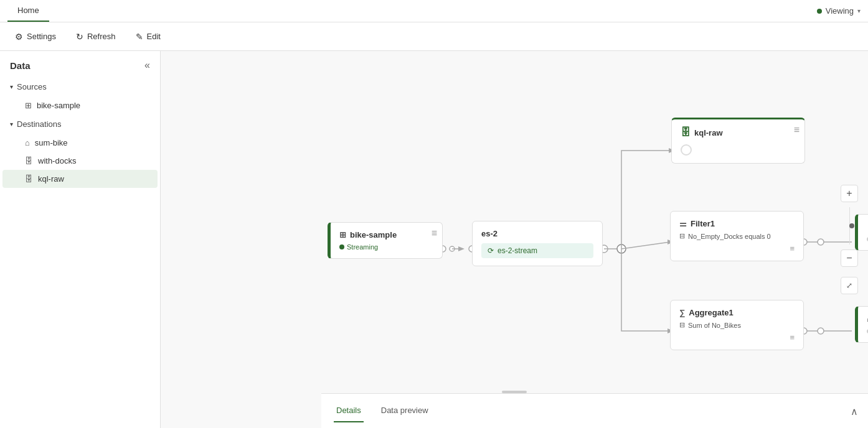 This screenshot has width=868, height=428. What do you see at coordinates (849, 193) in the screenshot?
I see `zoom-in-button: +` at bounding box center [849, 193].